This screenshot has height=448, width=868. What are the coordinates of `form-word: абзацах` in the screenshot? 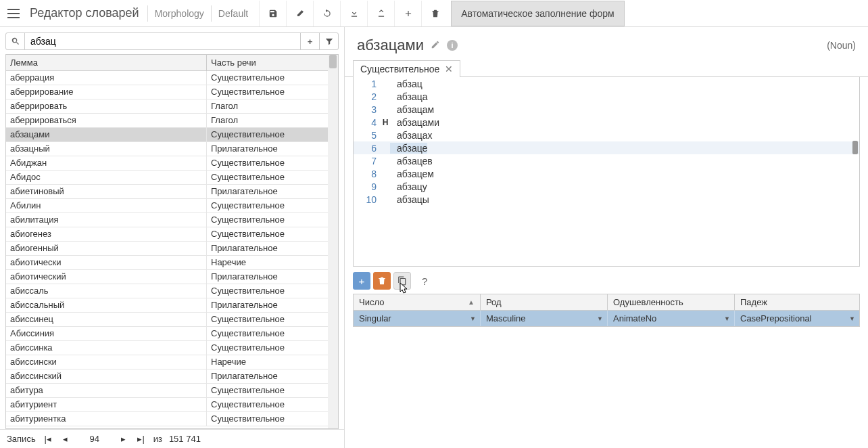 It's located at (411, 135).